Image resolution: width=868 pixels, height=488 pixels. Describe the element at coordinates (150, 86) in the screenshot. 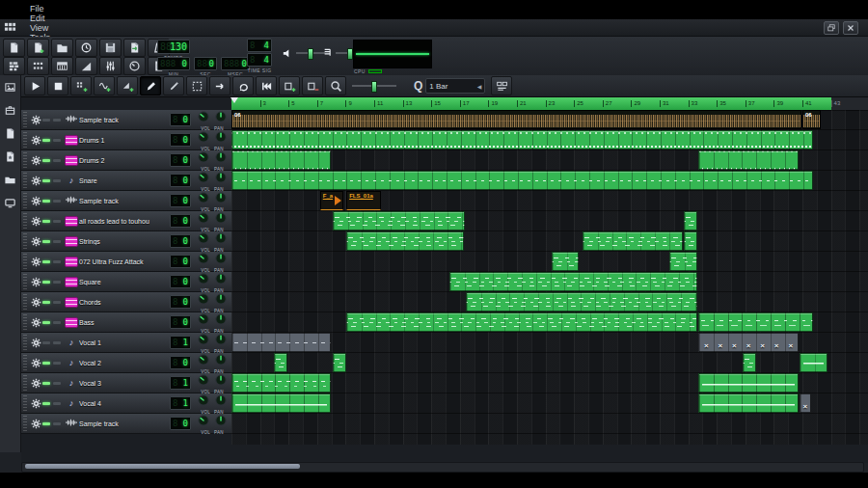

I see `draw-mode-button` at that location.